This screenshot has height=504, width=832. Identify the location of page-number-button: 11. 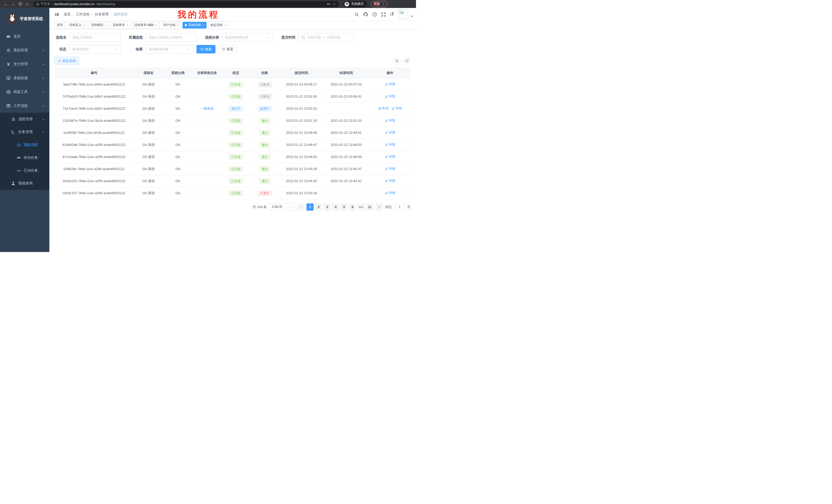
(370, 207).